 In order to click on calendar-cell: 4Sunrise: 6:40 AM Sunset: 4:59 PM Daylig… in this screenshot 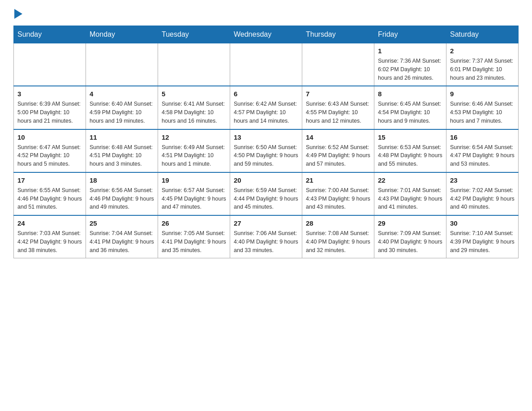, I will do `click(122, 107)`.